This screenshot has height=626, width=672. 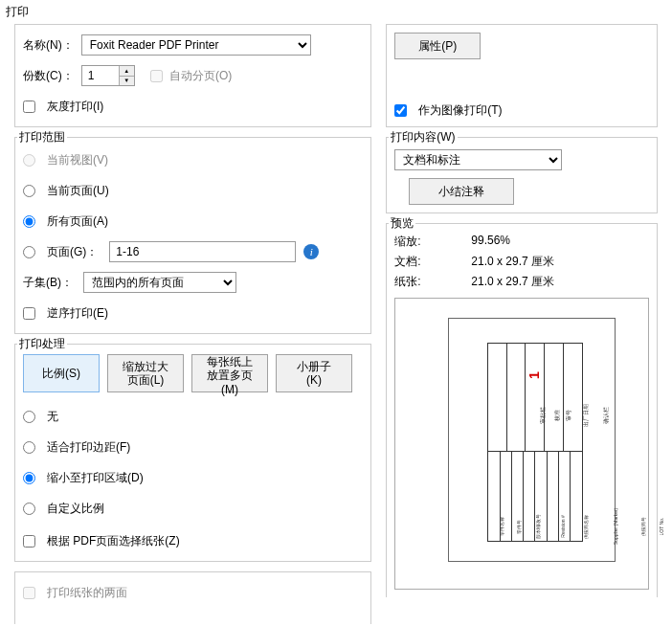 What do you see at coordinates (423, 138) in the screenshot?
I see `content-legend: 打印内容(W)` at bounding box center [423, 138].